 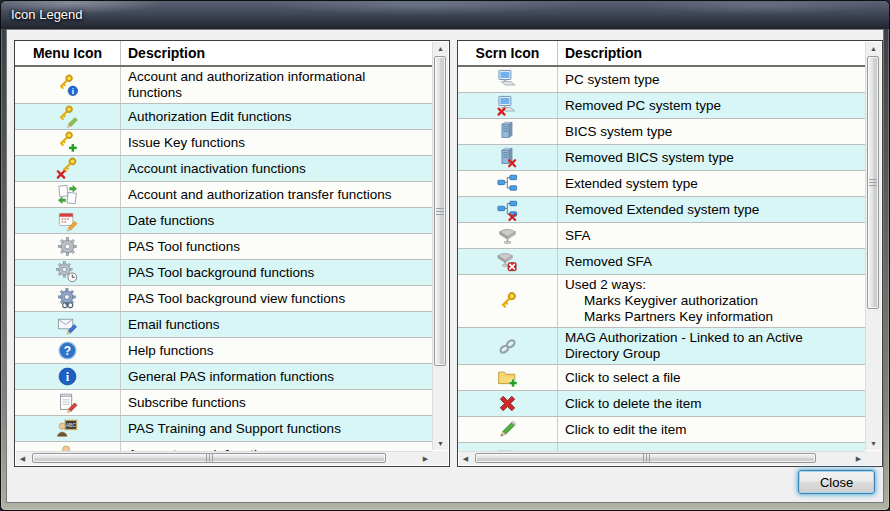 What do you see at coordinates (712, 158) in the screenshot?
I see `row-description: Removed BICS system type` at bounding box center [712, 158].